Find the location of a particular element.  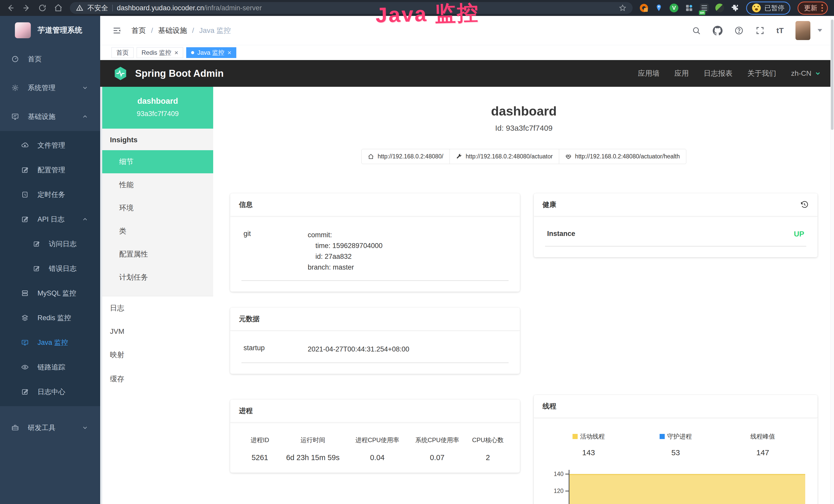

sidebar-item-mysql: MySQL 监控 is located at coordinates (50, 293).